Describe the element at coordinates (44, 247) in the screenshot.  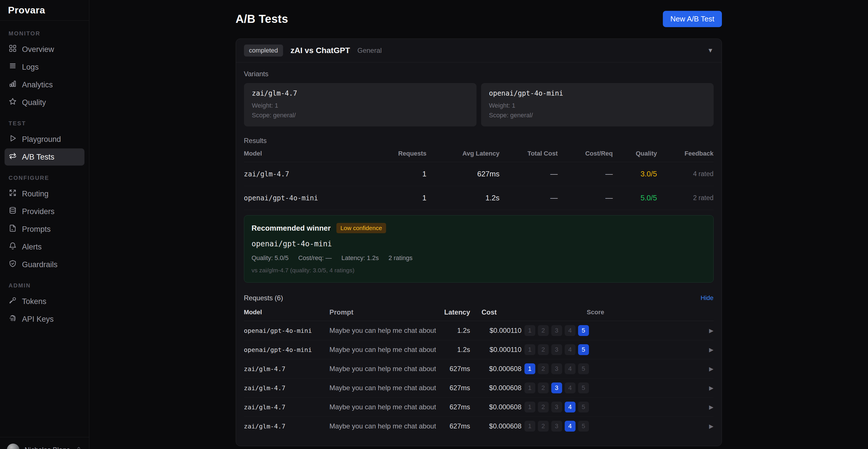
I see `sidebar-item-alerts: Alerts` at that location.